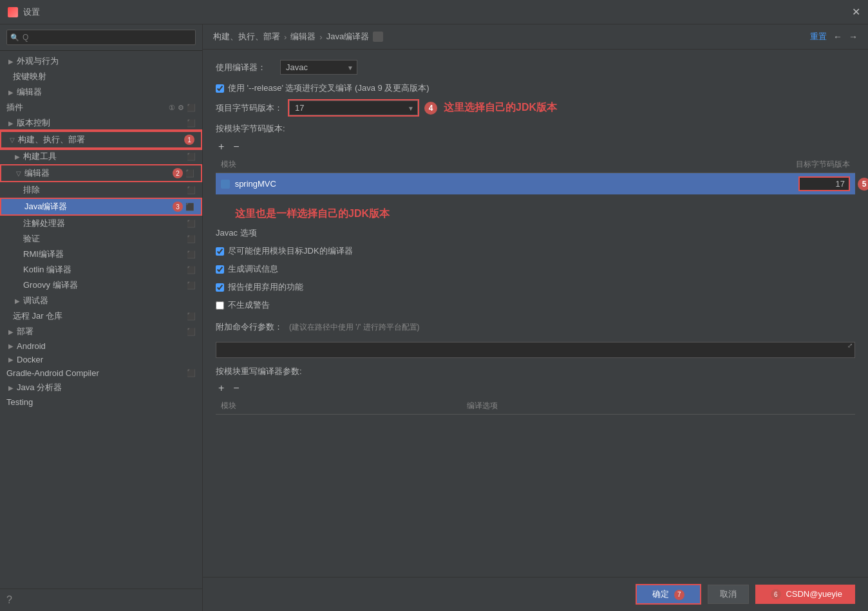  Describe the element at coordinates (536, 305) in the screenshot. I see `javac-option-no-warnings: 不生成警告` at that location.